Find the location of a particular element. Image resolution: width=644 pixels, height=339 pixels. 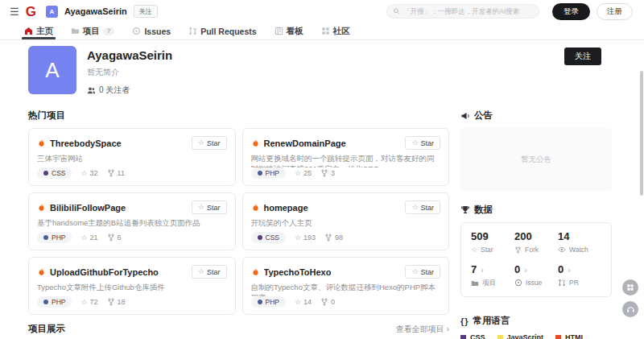

navbar-username: AyagawaSeirin is located at coordinates (96, 11).